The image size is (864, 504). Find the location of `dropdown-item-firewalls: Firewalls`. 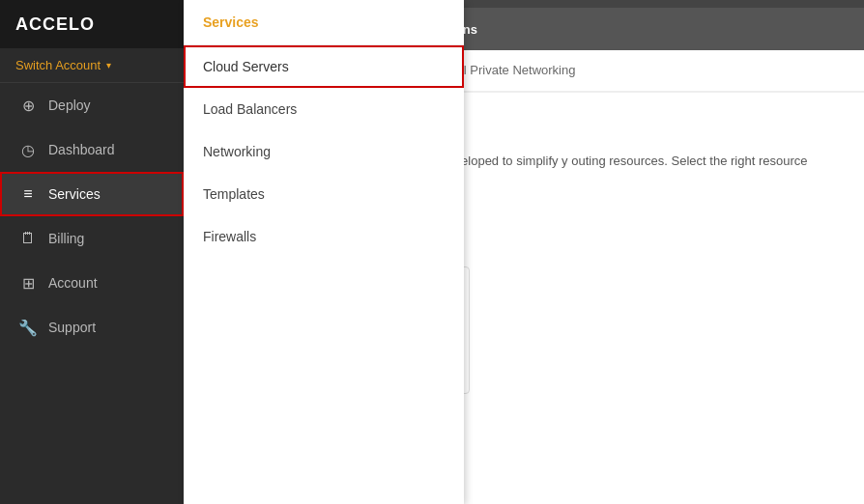

dropdown-item-firewalls: Firewalls is located at coordinates (324, 237).